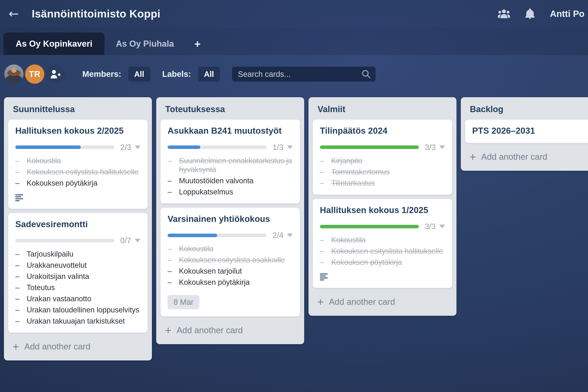 This screenshot has width=588, height=392. Describe the element at coordinates (102, 74) in the screenshot. I see `members-label: Members:` at that location.